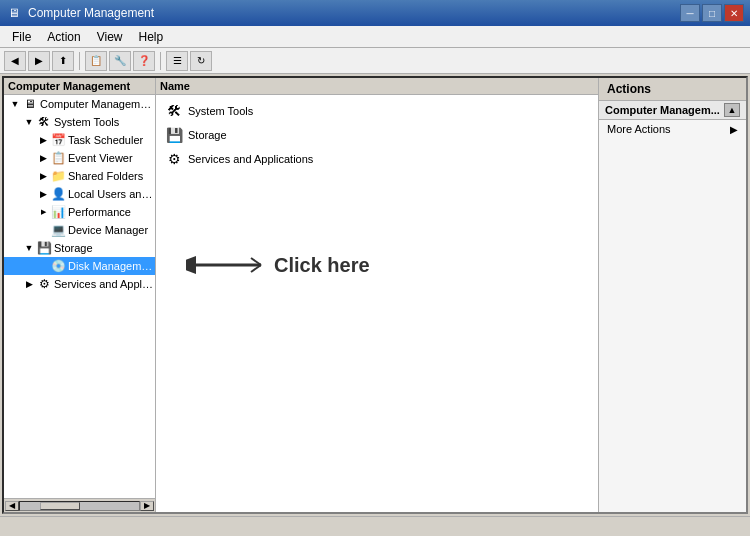  Describe the element at coordinates (43, 158) in the screenshot. I see `expander-event-viewer: ▶` at that location.